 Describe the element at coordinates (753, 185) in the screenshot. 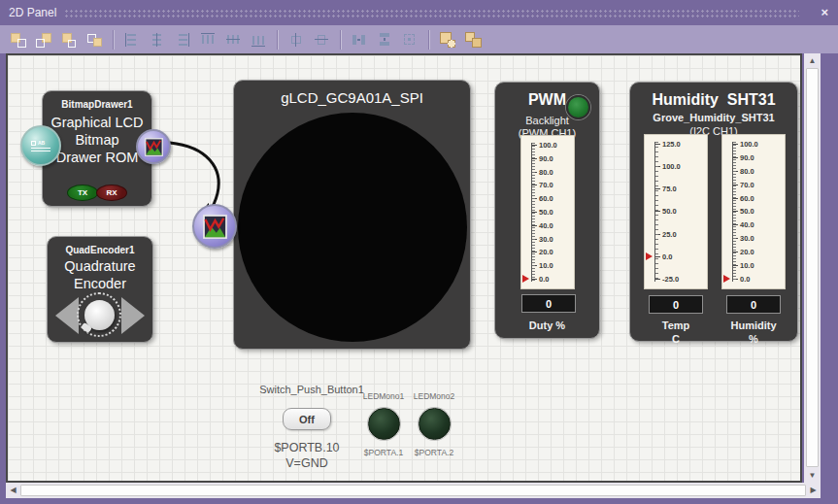

I see `gauge-tick-row: 70.0` at that location.